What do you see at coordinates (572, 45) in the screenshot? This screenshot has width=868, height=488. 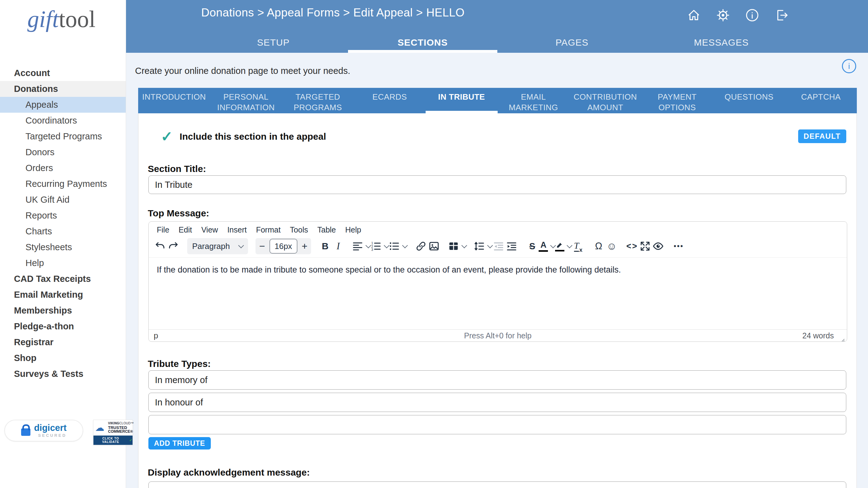 I see `tab-pages: PAGES` at bounding box center [572, 45].